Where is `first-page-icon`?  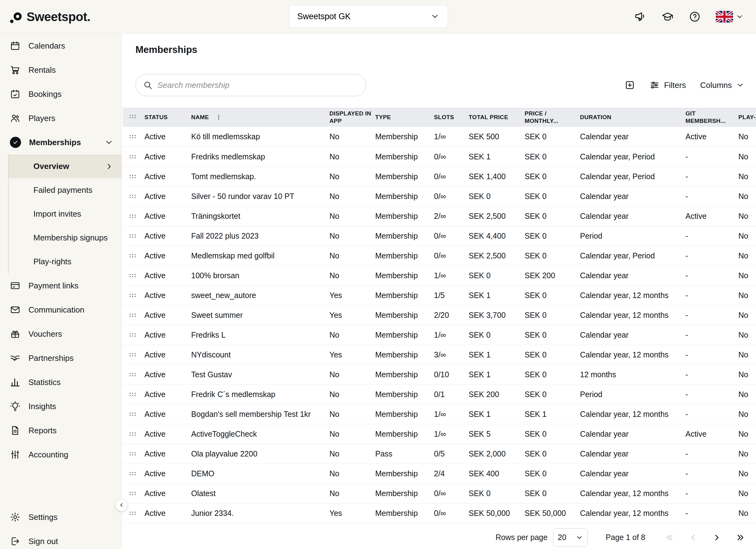
first-page-icon is located at coordinates (670, 538).